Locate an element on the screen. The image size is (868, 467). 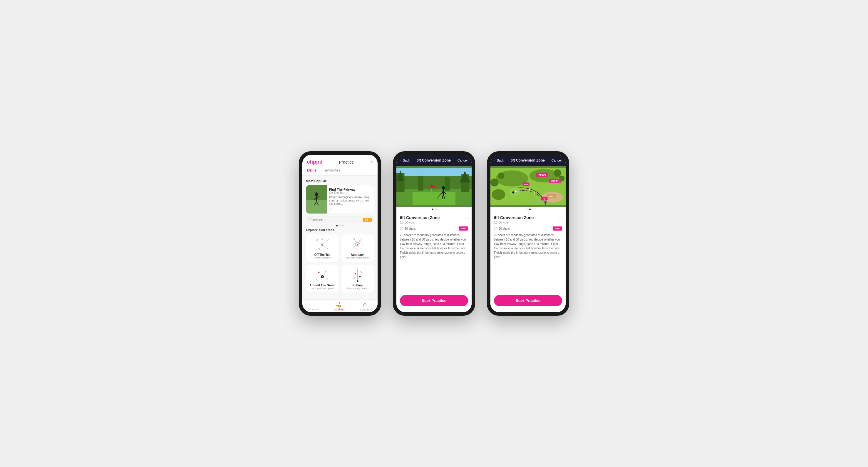
drill-desc: Create an imaginary fairway using trees … is located at coordinates (350, 201).